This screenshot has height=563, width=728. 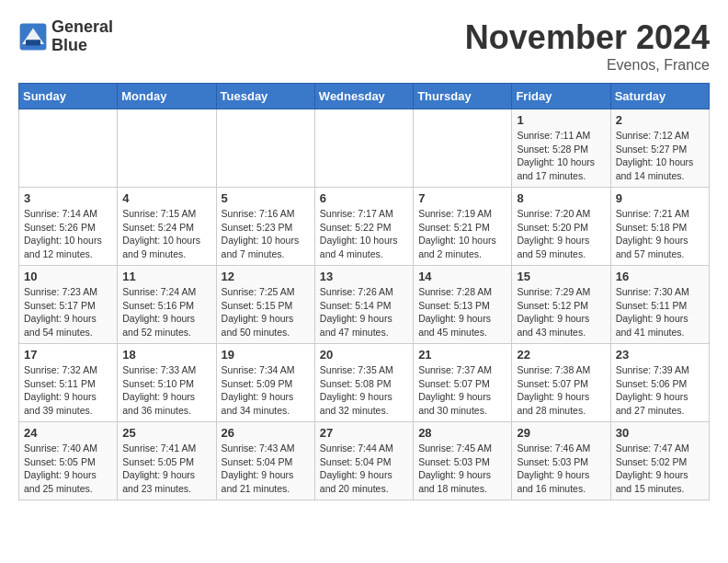 I want to click on month-title: November 2024, so click(x=587, y=38).